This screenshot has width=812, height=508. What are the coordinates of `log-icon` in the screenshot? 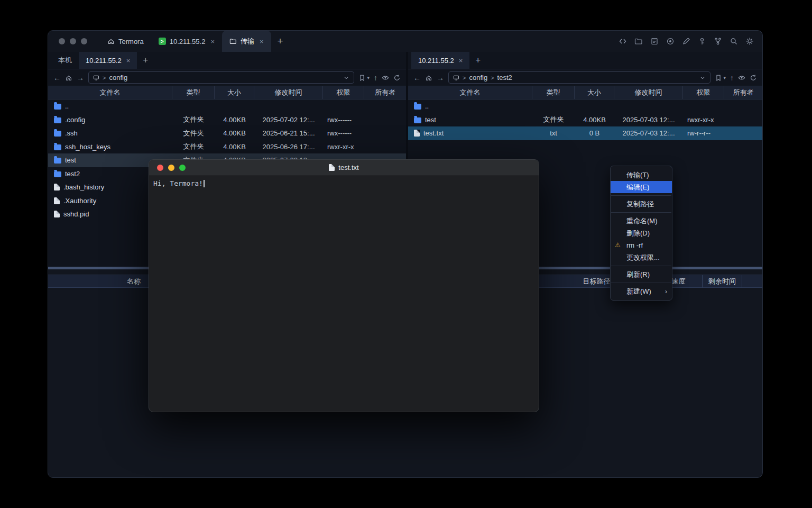 It's located at (654, 41).